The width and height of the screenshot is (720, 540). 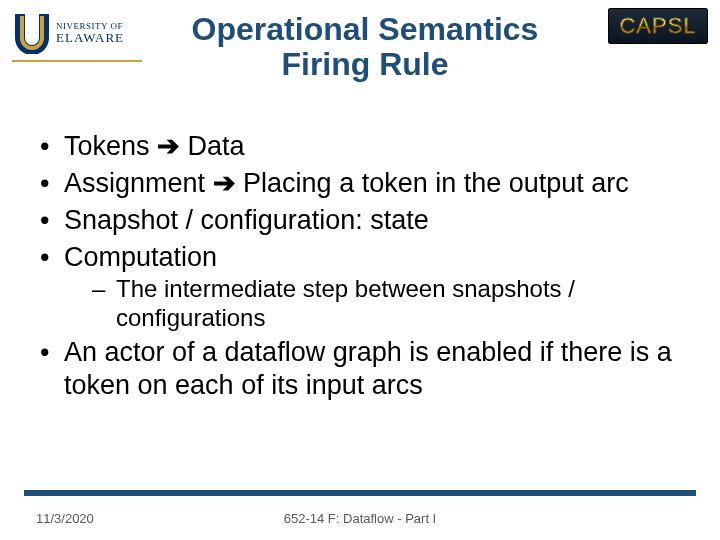 I want to click on slide-title: Operational Semantics Firing Rule, so click(x=365, y=47).